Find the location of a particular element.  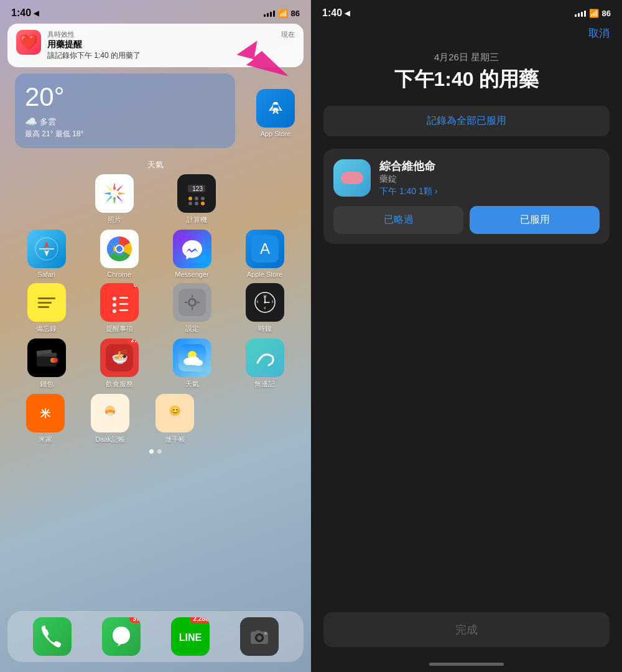

svg-text: 3 is located at coordinates (272, 302).